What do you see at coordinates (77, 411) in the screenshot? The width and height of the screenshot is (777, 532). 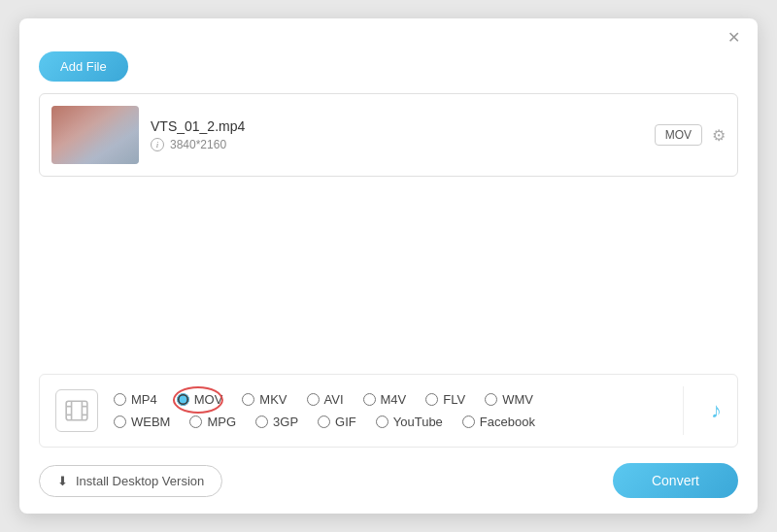 I see `format-icon-container` at bounding box center [77, 411].